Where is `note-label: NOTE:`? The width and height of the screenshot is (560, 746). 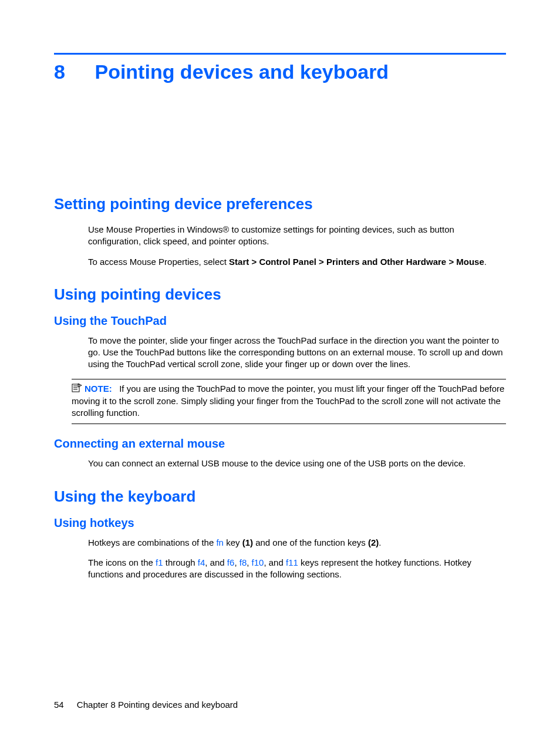
note-label: NOTE: is located at coordinates (99, 389).